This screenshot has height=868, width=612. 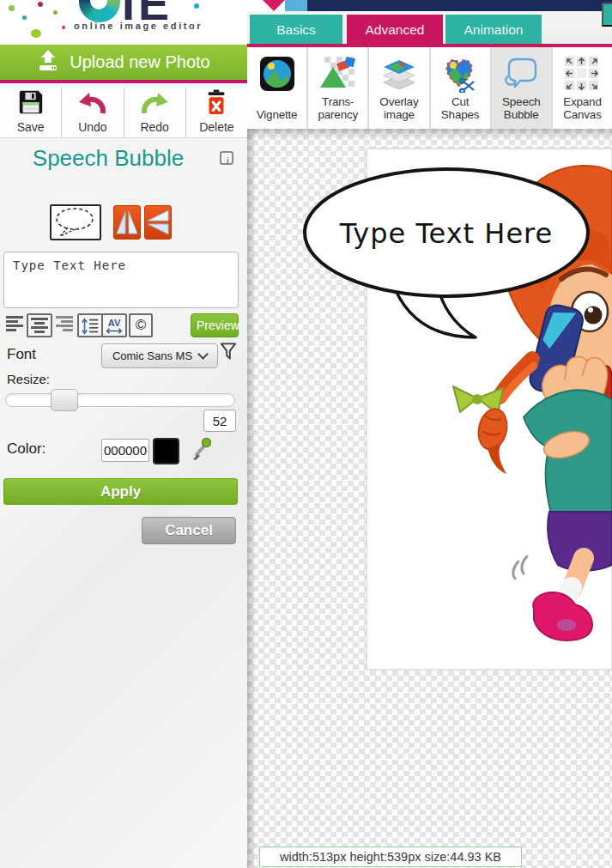 What do you see at coordinates (277, 74) in the screenshot?
I see `vignette-icon` at bounding box center [277, 74].